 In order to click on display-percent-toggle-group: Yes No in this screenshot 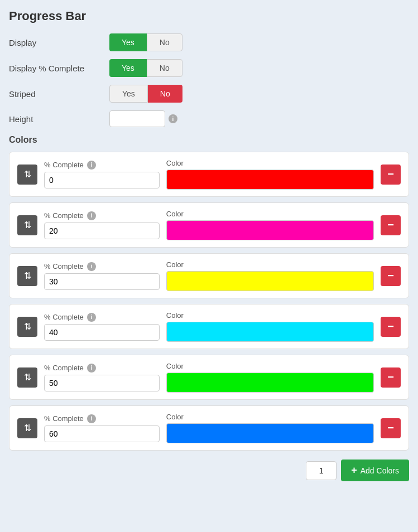, I will do `click(146, 68)`.